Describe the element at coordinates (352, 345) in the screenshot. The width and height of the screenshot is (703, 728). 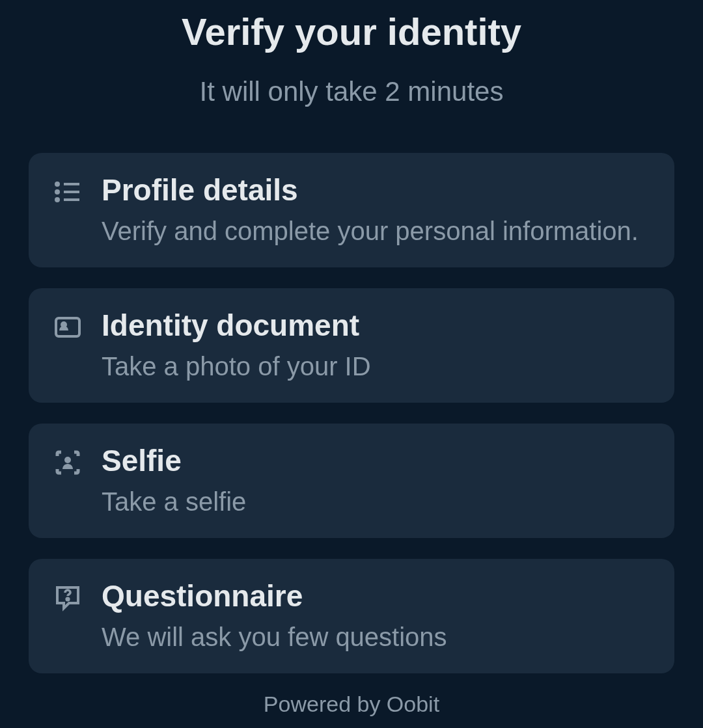
I see `step-identity-document: Identity document Take a photo of your I…` at that location.